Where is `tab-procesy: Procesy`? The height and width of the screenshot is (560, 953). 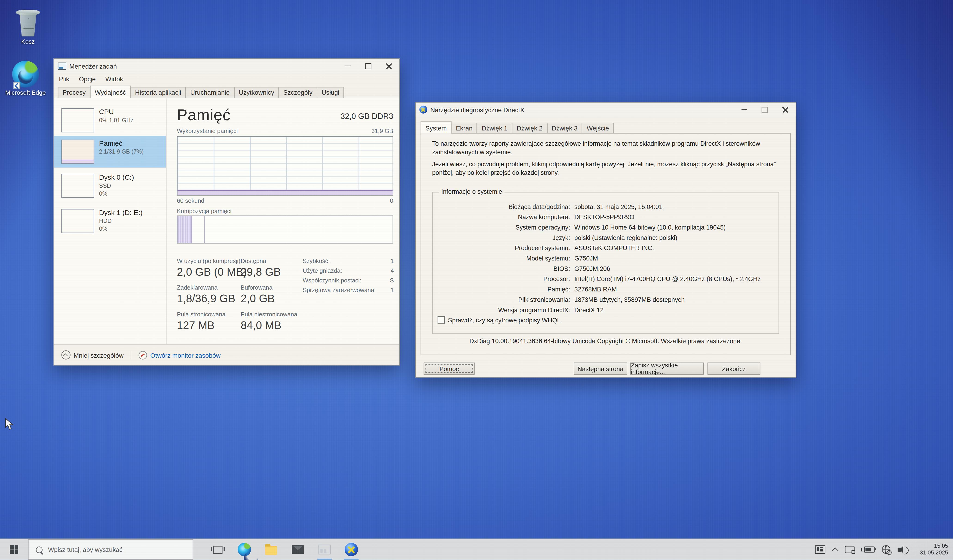 tab-procesy: Procesy is located at coordinates (74, 92).